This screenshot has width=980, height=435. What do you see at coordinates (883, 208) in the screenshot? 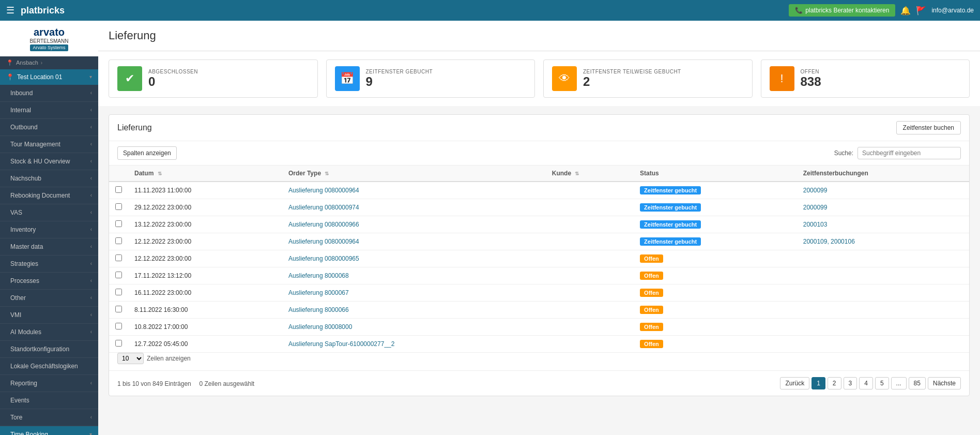
I see `cell-zeitfenster-1: 2000099` at bounding box center [883, 208].